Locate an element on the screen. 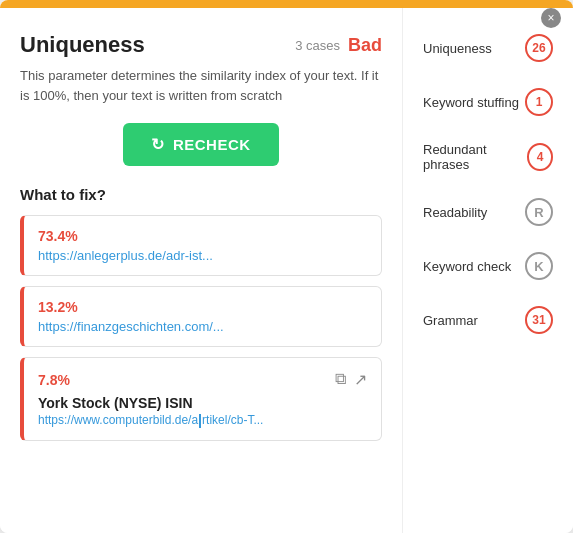  result-card-3: 7.8% ⧉ ↗ York Stock (NYSE) ISIN https://… is located at coordinates (201, 399).